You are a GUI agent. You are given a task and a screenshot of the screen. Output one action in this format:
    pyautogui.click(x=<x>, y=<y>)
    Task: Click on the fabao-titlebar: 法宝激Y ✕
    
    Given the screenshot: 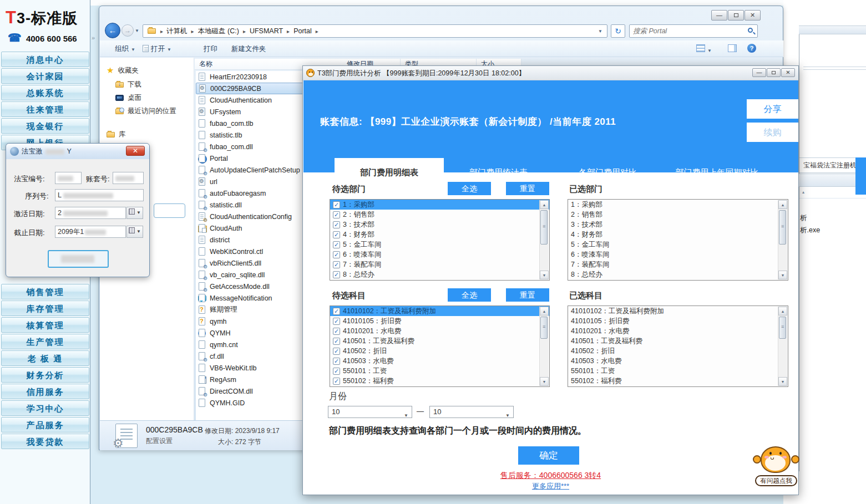 What is the action you would take?
    pyautogui.click(x=78, y=151)
    